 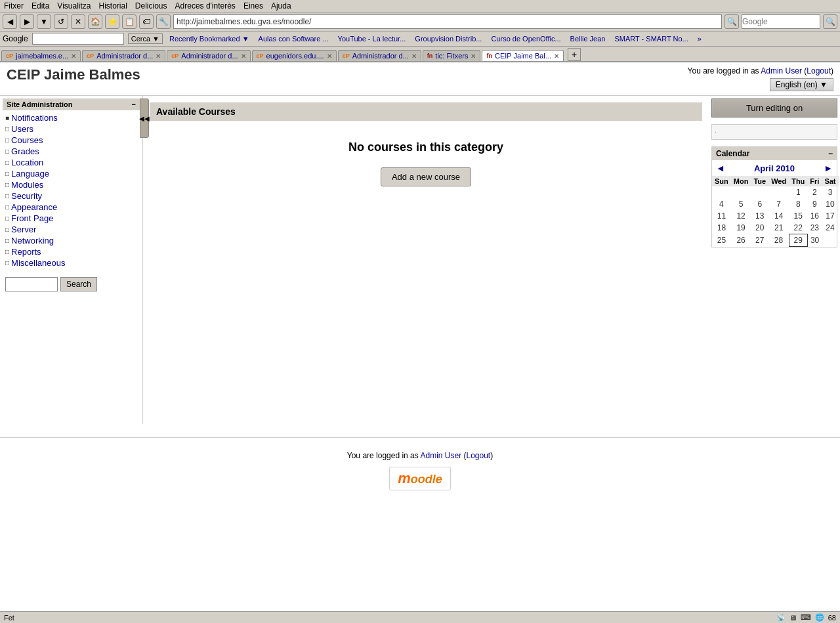 I want to click on google-bar-search-input, so click(x=78, y=39).